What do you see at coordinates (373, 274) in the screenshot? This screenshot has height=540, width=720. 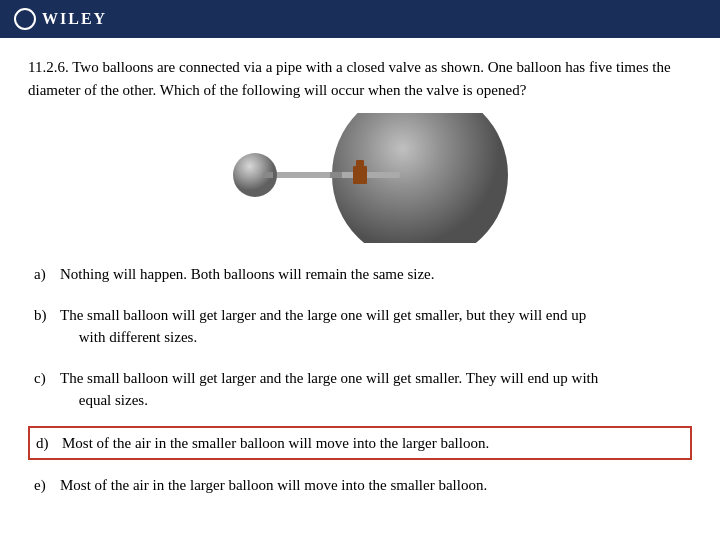 I see `choice-a-text: Nothing will happen. Both balloons will …` at bounding box center [373, 274].